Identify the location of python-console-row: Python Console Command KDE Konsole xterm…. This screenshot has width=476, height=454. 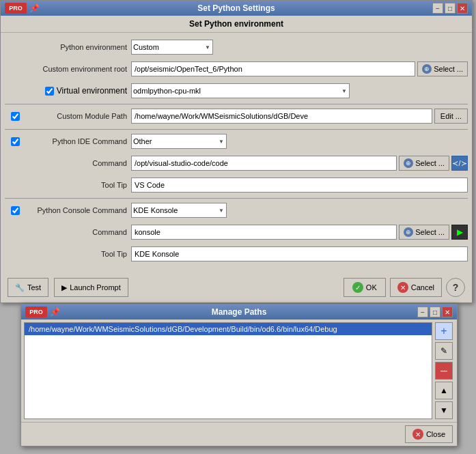
(236, 210).